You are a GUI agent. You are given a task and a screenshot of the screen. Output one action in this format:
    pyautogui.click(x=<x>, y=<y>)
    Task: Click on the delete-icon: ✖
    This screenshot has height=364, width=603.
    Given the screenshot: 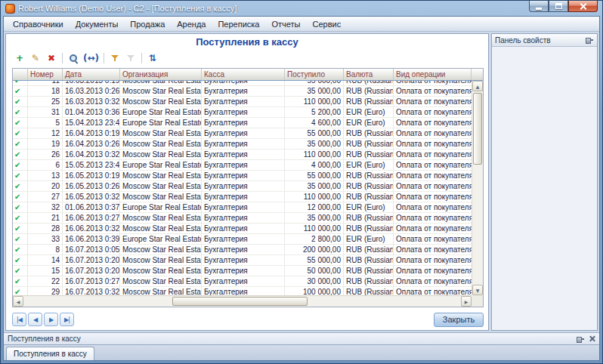 What is the action you would take?
    pyautogui.click(x=51, y=58)
    